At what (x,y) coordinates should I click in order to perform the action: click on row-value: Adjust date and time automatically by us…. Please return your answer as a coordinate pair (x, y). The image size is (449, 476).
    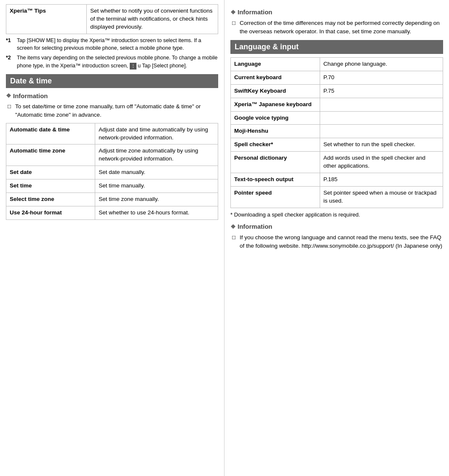
    Looking at the image, I should click on (157, 134).